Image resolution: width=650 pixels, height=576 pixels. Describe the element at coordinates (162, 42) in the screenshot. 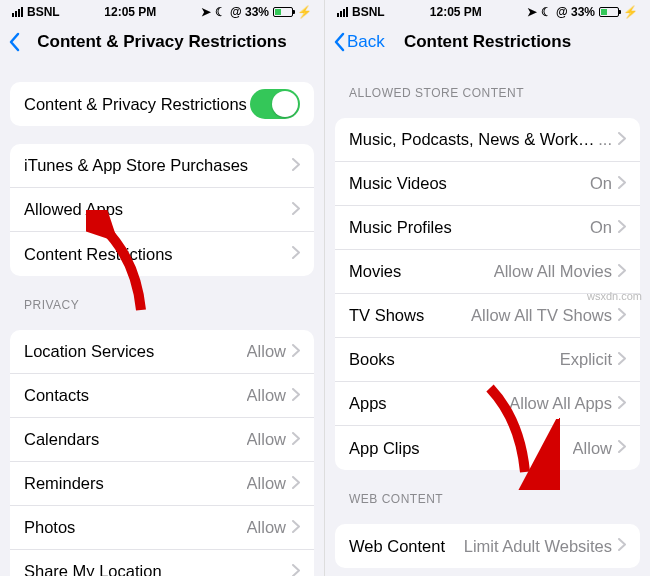

I see `nav-bar: Content & Privacy Restrictions` at that location.